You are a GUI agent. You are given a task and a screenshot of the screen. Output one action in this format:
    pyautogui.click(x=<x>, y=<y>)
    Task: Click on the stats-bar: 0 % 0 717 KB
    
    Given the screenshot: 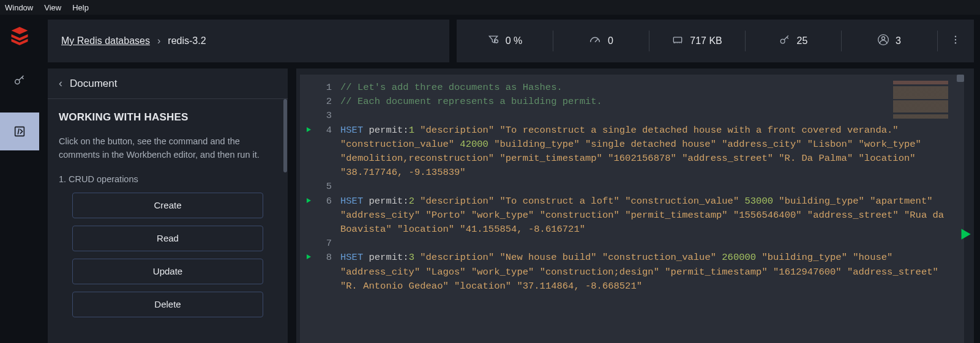 What is the action you would take?
    pyautogui.click(x=715, y=41)
    